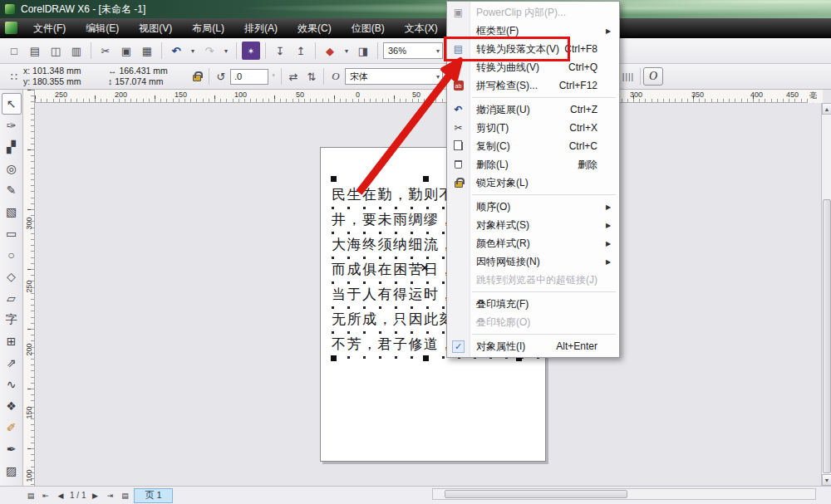 This screenshot has height=504, width=831. What do you see at coordinates (176, 51) in the screenshot?
I see `undo-button: ↶` at bounding box center [176, 51].